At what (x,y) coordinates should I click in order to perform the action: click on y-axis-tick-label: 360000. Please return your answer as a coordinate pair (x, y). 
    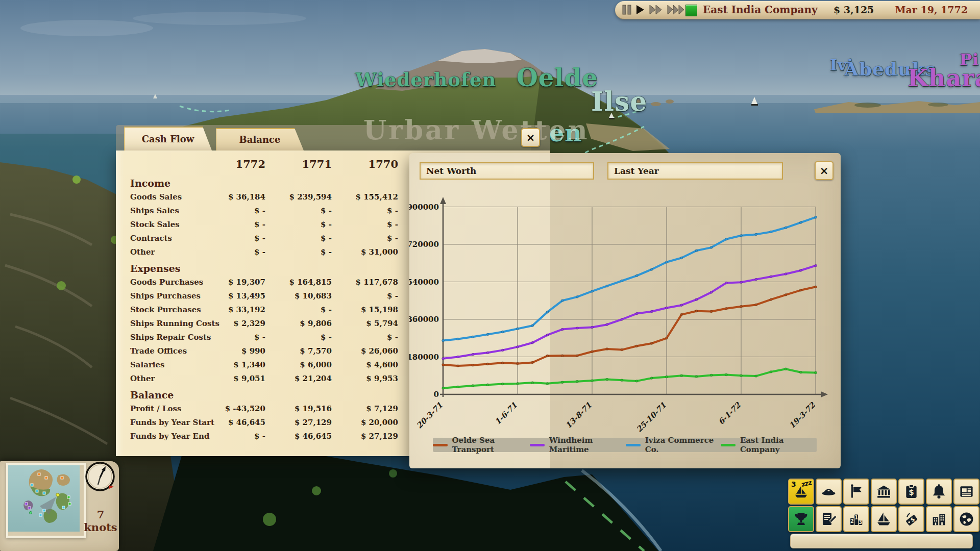
    Looking at the image, I should click on (424, 319).